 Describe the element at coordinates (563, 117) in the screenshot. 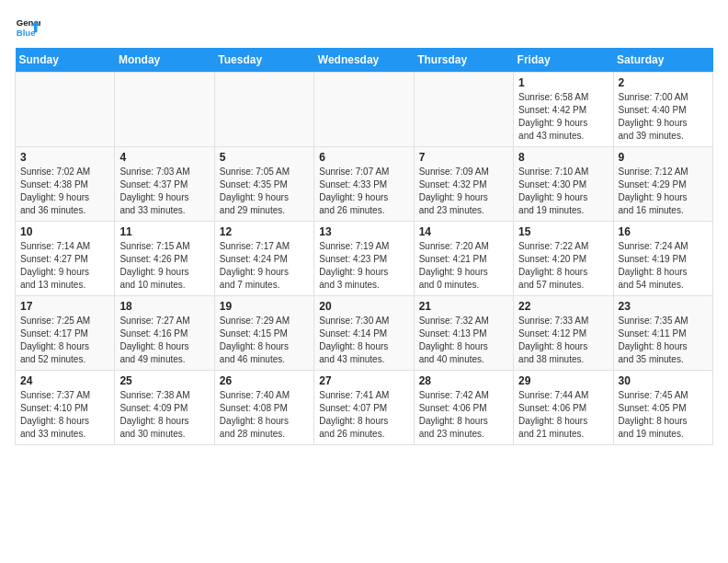

I see `day-info: Sunrise: 6:58 AM Sunset: 4:42 PM Dayligh…` at that location.